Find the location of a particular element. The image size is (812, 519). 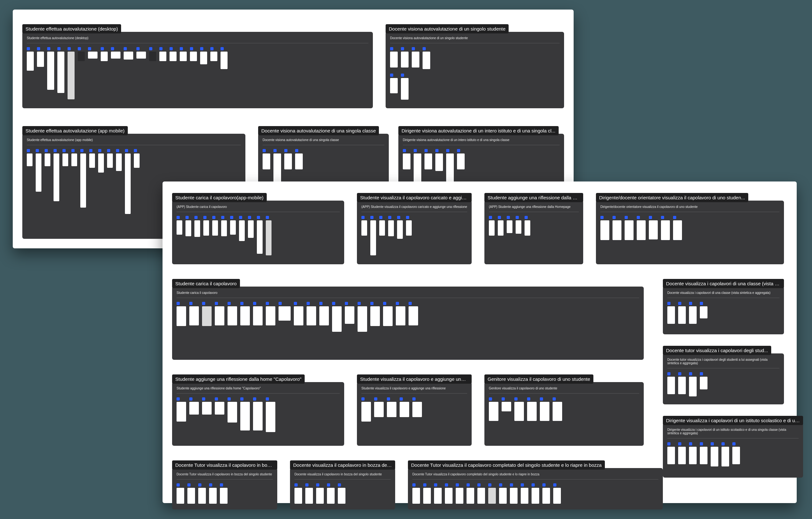

flow-card: Studente effettua autovalutazione (deskt… is located at coordinates (198, 70).